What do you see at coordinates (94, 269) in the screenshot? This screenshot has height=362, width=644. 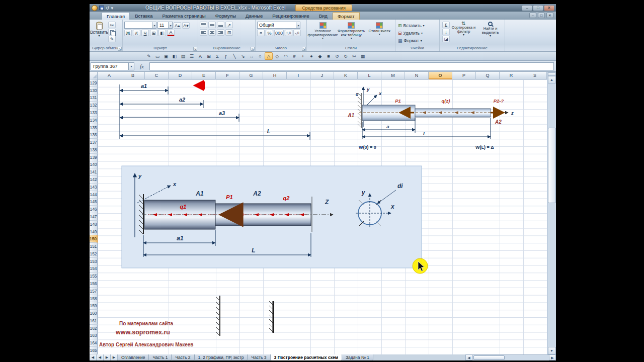 I see `row-header-154: 154` at bounding box center [94, 269].